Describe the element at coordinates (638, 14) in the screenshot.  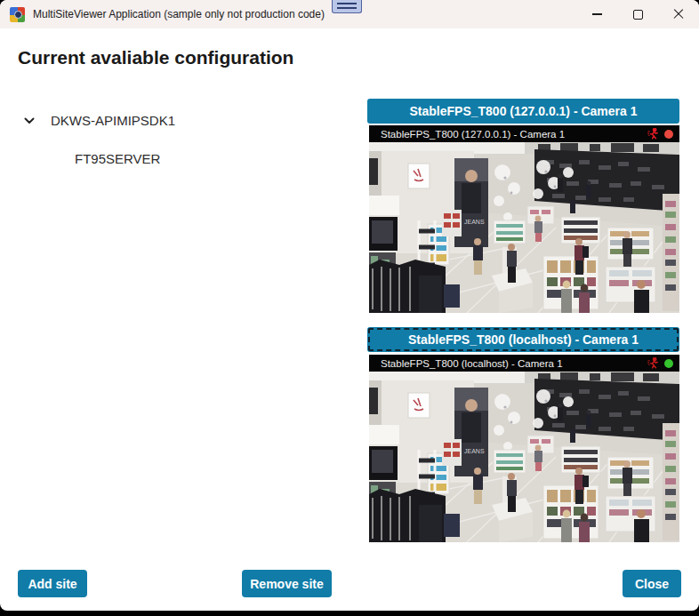
I see `maximize-button` at that location.